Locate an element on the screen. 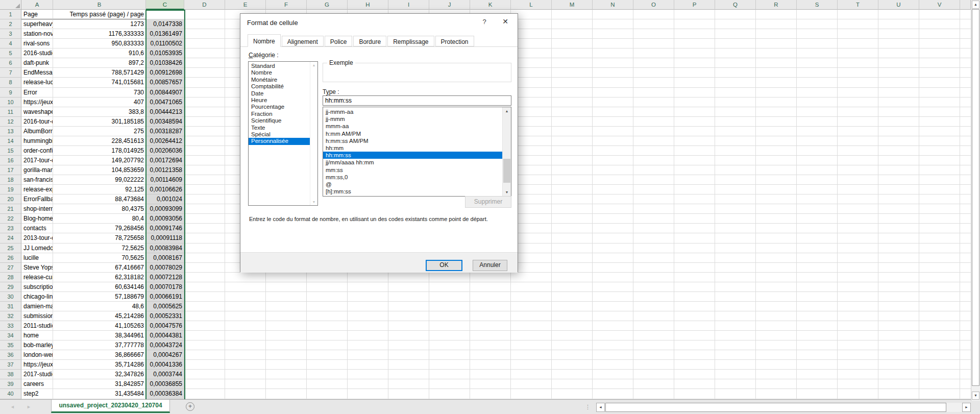 The width and height of the screenshot is (980, 414). category-item-date: Date is located at coordinates (279, 94).